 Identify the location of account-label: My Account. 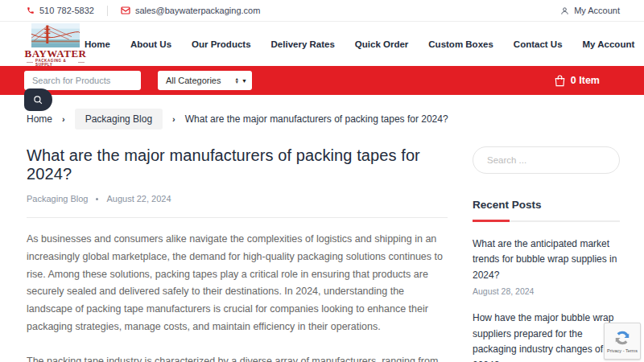
(597, 10).